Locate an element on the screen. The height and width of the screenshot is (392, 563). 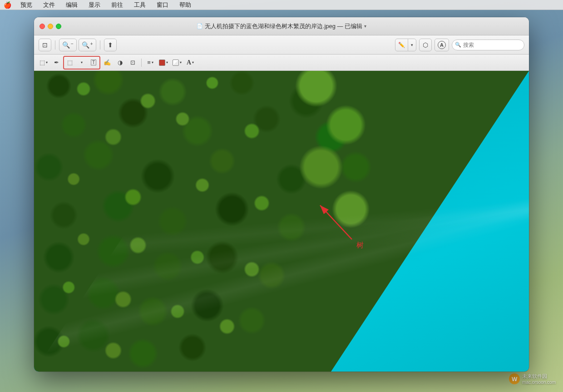
fill-color-button: ▾ is located at coordinates (177, 63).